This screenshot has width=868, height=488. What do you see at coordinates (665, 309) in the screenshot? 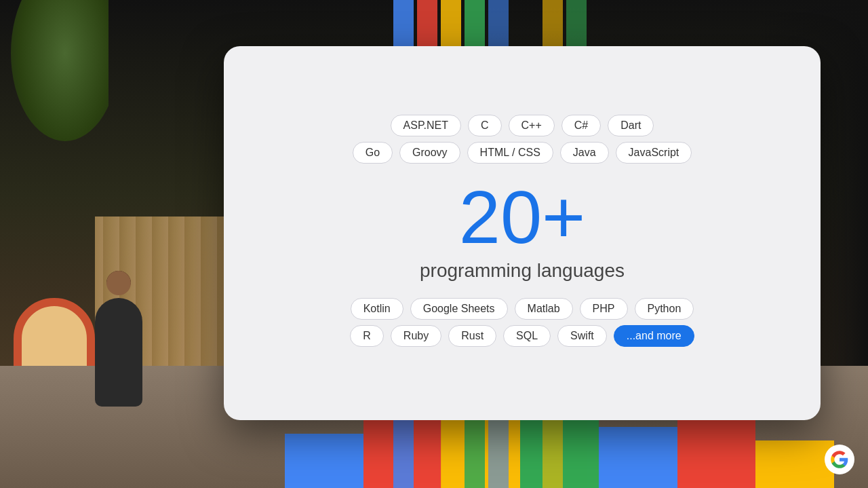
I see `tag-python: Python` at bounding box center [665, 309].